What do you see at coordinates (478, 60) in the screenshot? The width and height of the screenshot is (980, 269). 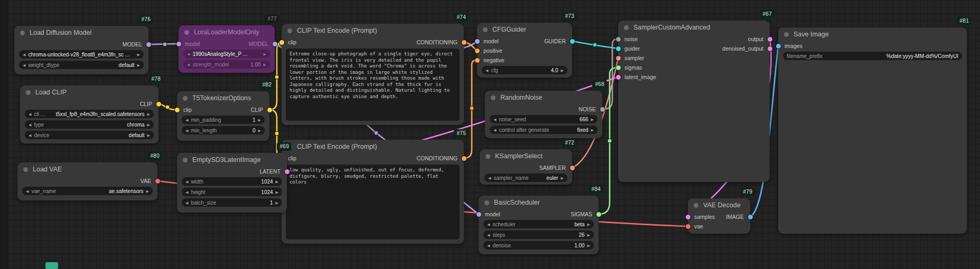 I see `negative-input-slot` at bounding box center [478, 60].